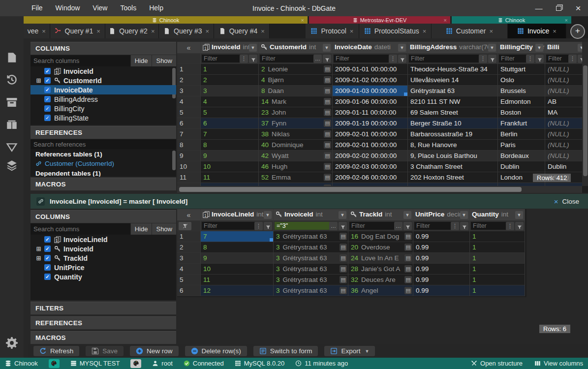 Image resolution: width=588 pixels, height=369 pixels. I want to click on column-item-billingcity: ✓BillingCity, so click(103, 108).